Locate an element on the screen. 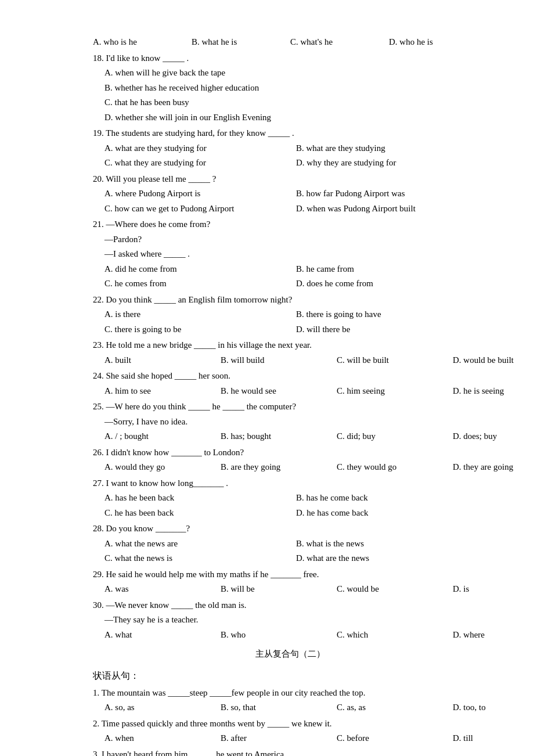  q26-option-d: D. they are going is located at coordinates (493, 467).